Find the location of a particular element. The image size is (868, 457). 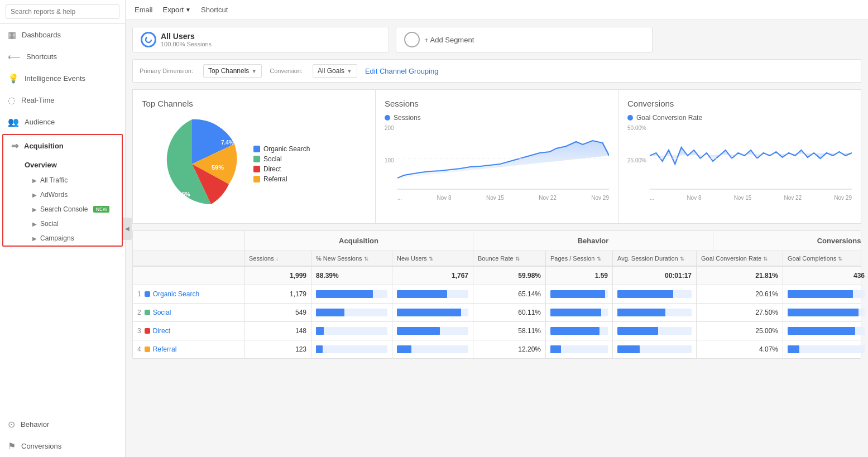

col-group-empty is located at coordinates (189, 241).